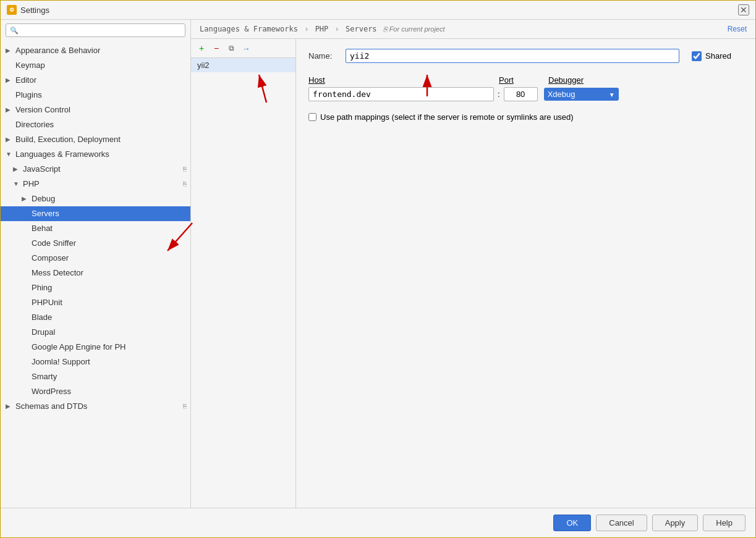 The image size is (756, 538). What do you see at coordinates (566, 80) in the screenshot?
I see `debugger-label: Debugger` at bounding box center [566, 80].